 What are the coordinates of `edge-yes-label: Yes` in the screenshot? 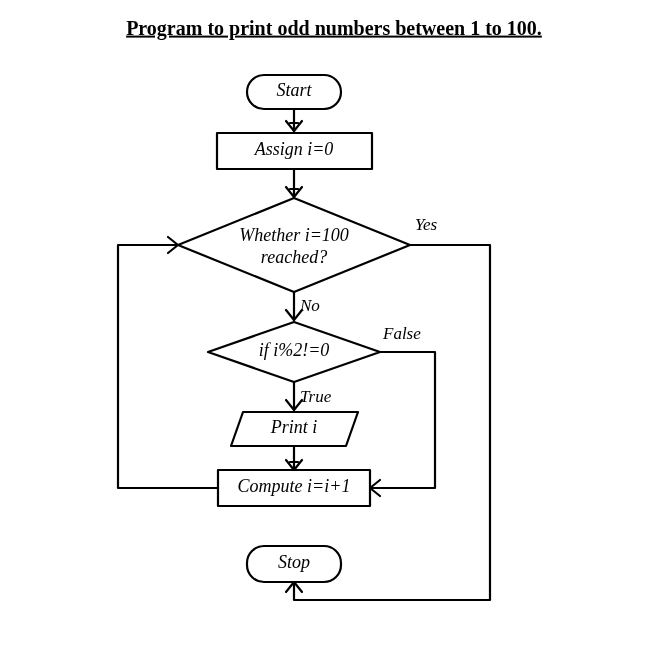 It's located at (426, 224).